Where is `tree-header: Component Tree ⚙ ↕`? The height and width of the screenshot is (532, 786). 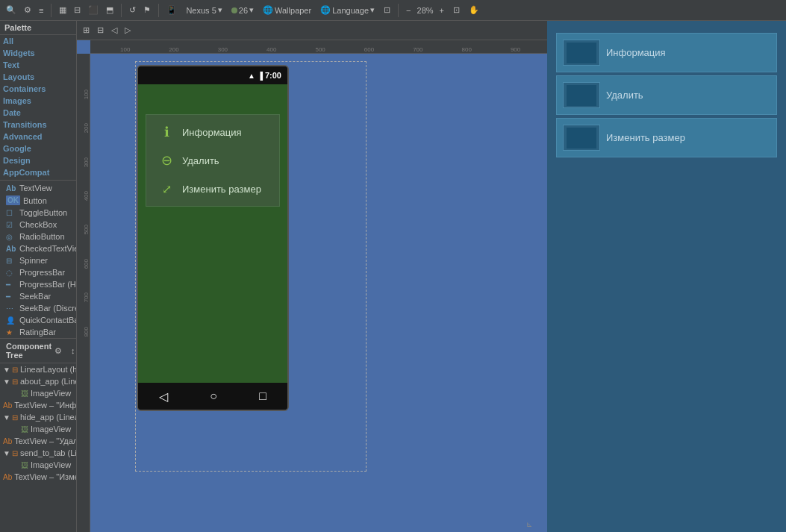 tree-header: Component Tree ⚙ ↕ is located at coordinates (38, 351).